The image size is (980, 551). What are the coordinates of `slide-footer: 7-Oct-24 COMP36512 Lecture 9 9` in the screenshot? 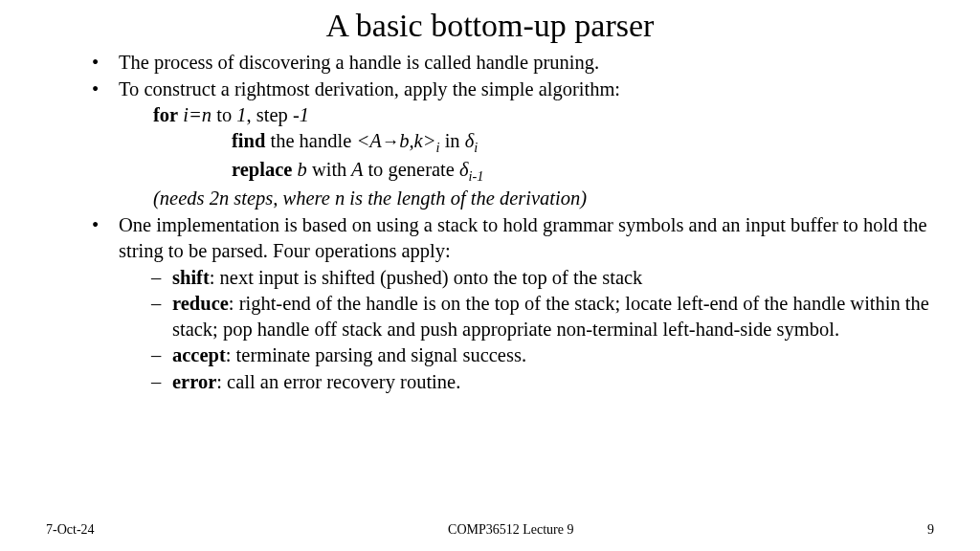 It's located at (490, 530).